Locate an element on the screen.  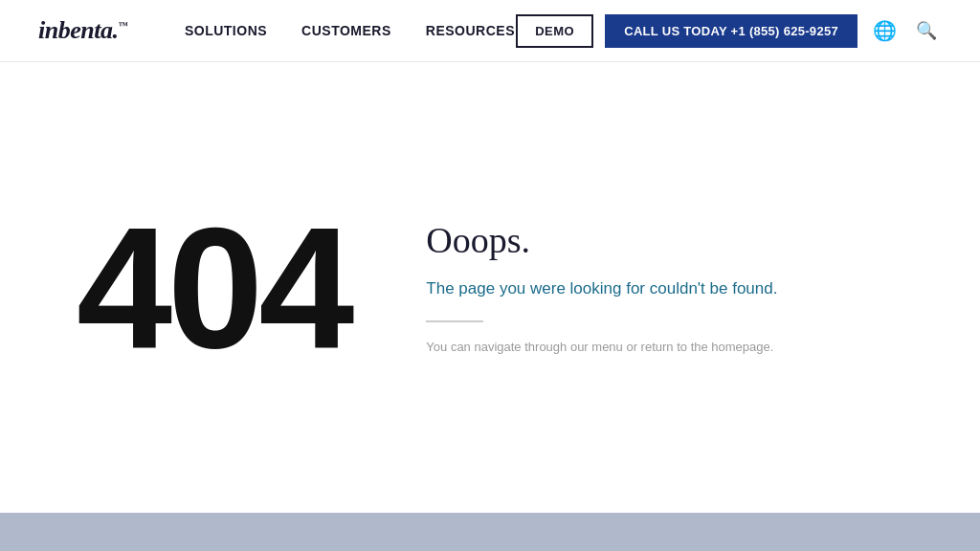
call-button: CALL US TODAY +1 (855) 625-9257 is located at coordinates (731, 31).